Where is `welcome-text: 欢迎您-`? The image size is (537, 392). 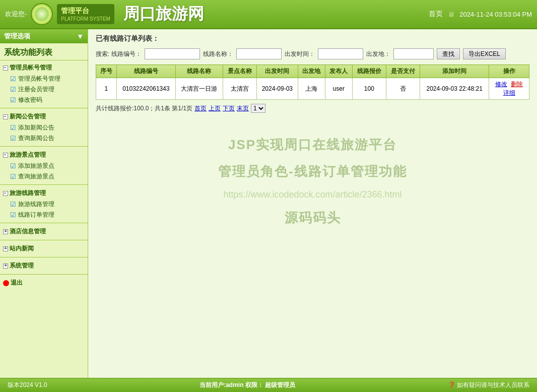 welcome-text: 欢迎您- is located at coordinates (16, 14).